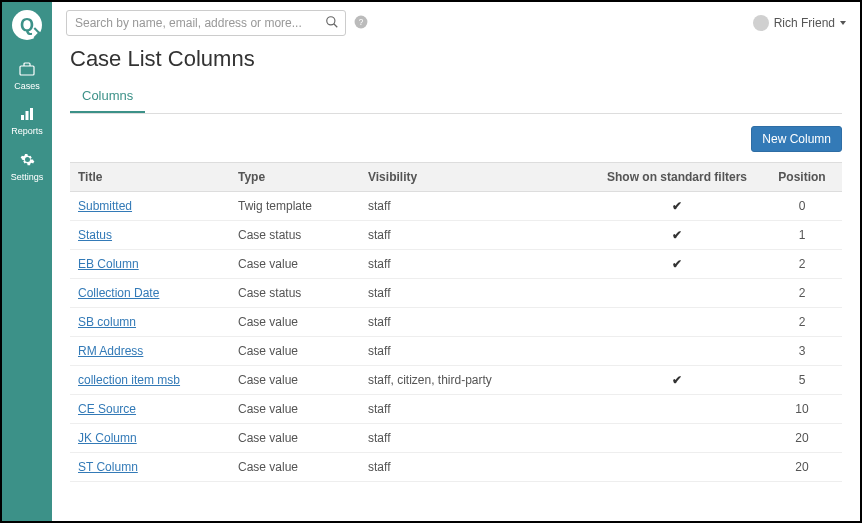 This screenshot has height=523, width=862. I want to click on column-visibility: staff, citizen, third-party, so click(476, 380).